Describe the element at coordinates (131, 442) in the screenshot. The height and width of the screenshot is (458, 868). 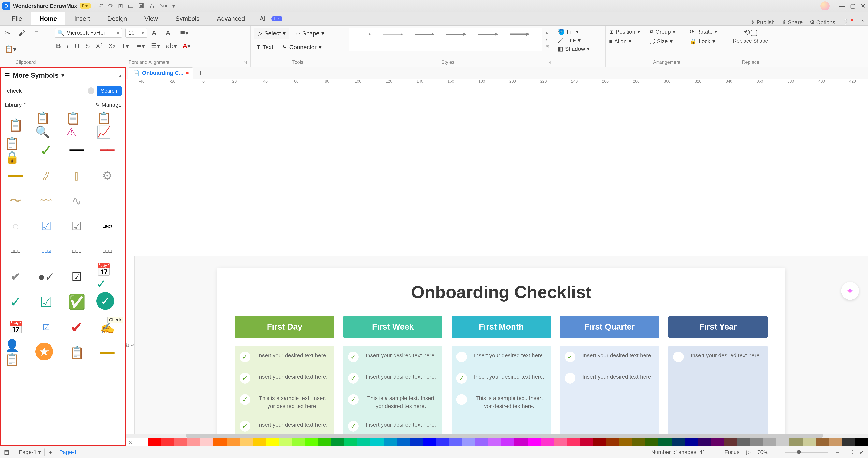
I see `no-color-icon: ⊘` at that location.